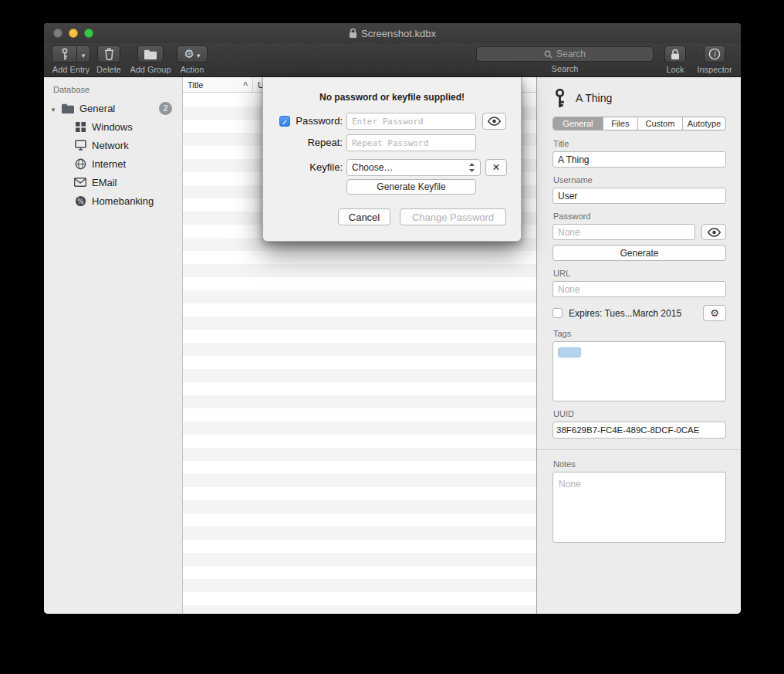 The width and height of the screenshot is (784, 674). What do you see at coordinates (71, 54) in the screenshot?
I see `add-entry-button` at bounding box center [71, 54].